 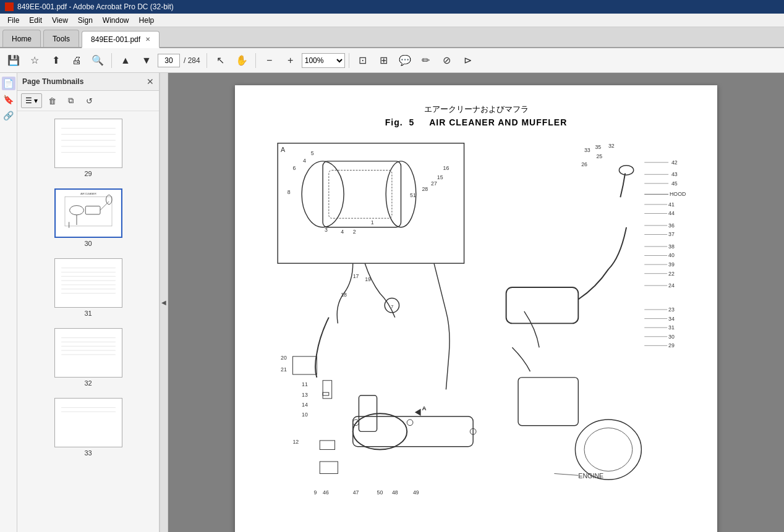 What do you see at coordinates (88, 213) in the screenshot?
I see `thumbnail-img-30: AIR CLEANER` at bounding box center [88, 213].